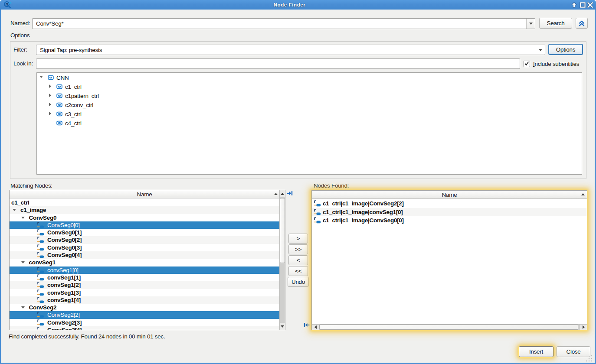 The image size is (596, 364). What do you see at coordinates (582, 23) in the screenshot?
I see `collapse-options-button` at bounding box center [582, 23].